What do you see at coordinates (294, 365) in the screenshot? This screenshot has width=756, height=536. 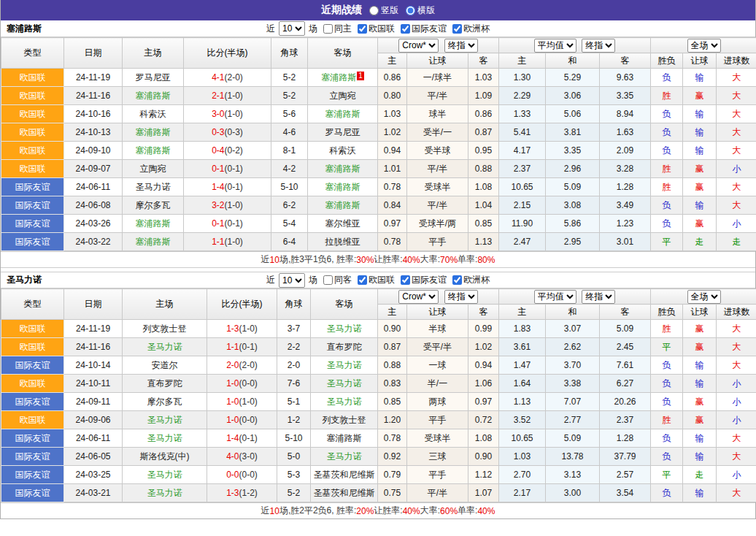 I see `corner-score: 2-0` at bounding box center [294, 365].